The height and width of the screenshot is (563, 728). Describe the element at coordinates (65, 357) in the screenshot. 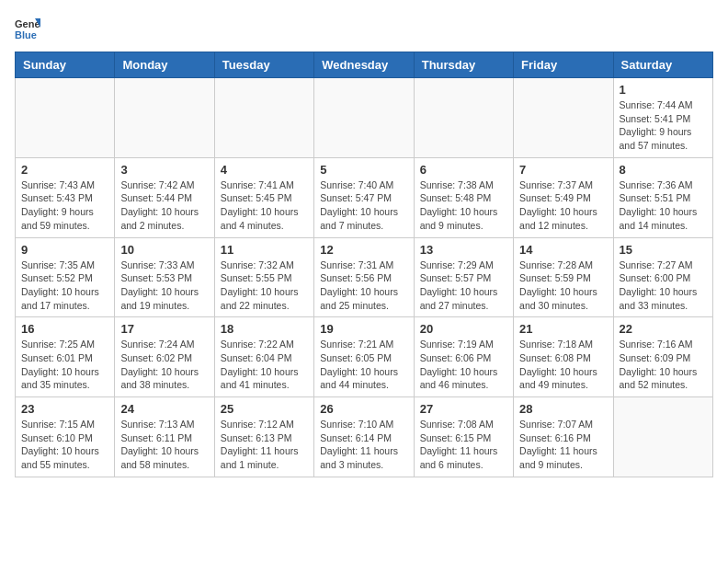

I see `calendar-cell: 16Sunrise: 7:25 AM Sunset: 6:01 PM Dayli…` at that location.